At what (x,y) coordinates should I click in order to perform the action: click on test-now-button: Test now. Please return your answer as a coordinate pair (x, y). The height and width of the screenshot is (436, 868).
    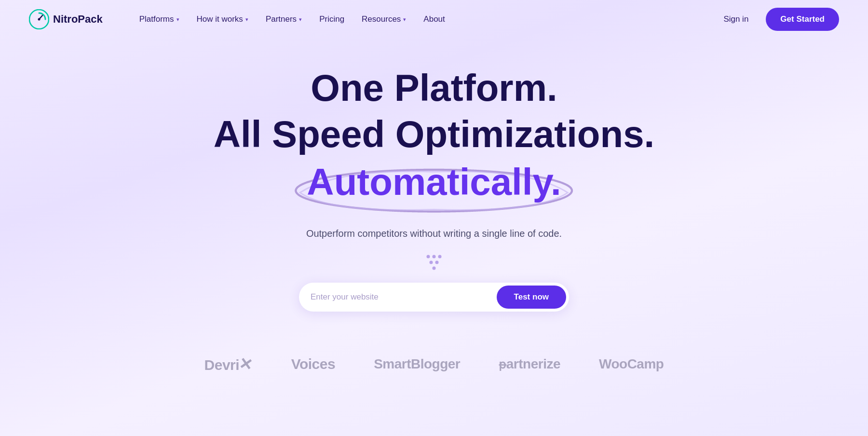
    Looking at the image, I should click on (531, 297).